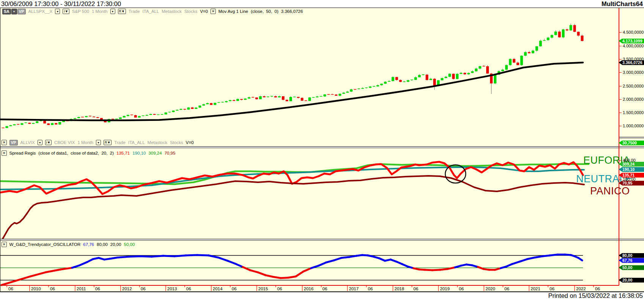 This screenshot has width=644, height=299. What do you see at coordinates (28, 142) in the screenshot?
I see `symbol-label: ALLVIX` at bounding box center [28, 142].